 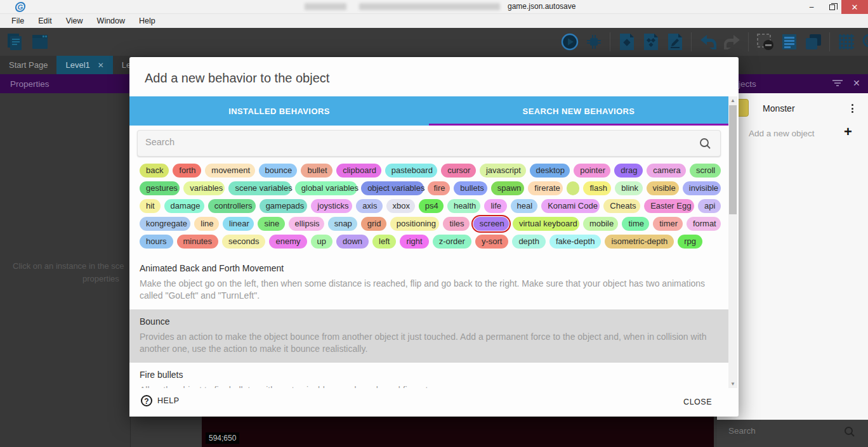 I want to click on chip-flash: flash, so click(x=597, y=188).